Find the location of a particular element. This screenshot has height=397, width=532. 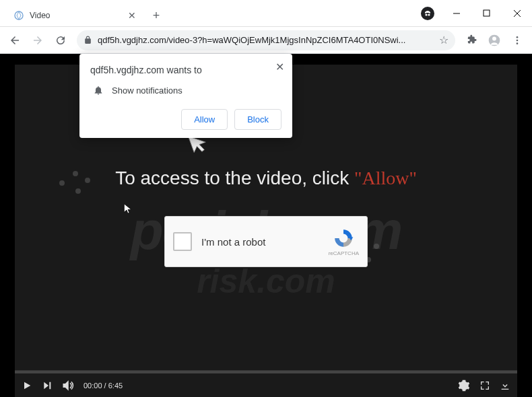

settings-button is located at coordinates (464, 386).